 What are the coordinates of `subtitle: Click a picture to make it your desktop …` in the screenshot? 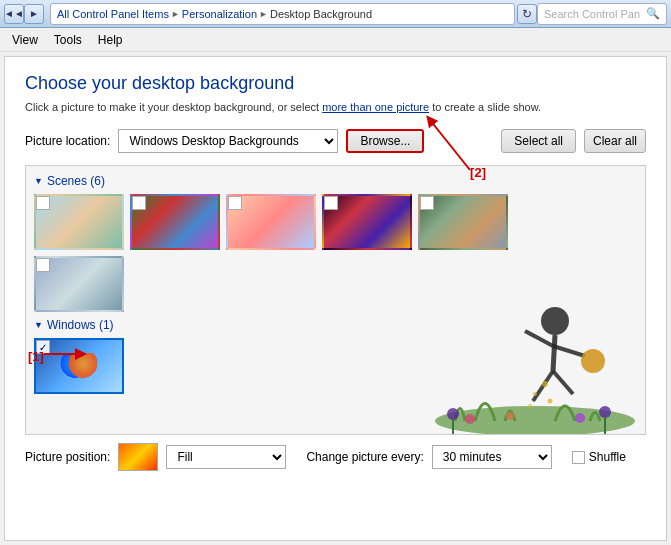 It's located at (336, 108).